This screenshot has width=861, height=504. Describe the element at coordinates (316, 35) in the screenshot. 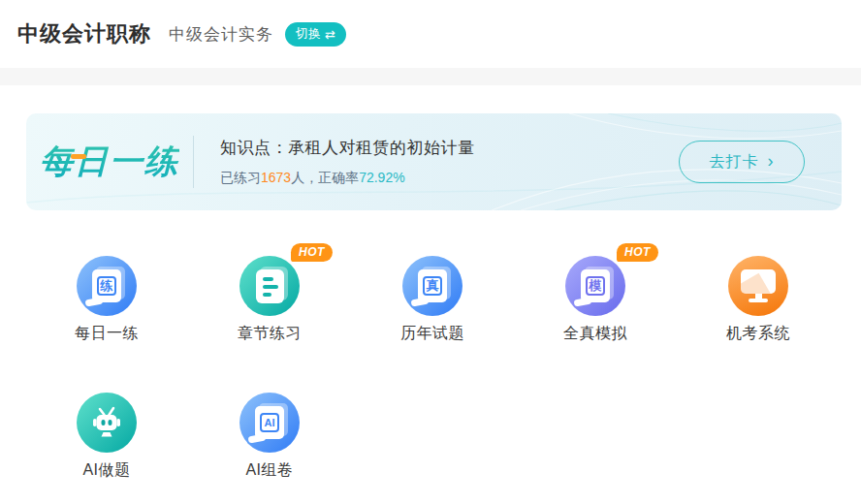

I see `switch-subject-button: 切换 ⇄` at that location.